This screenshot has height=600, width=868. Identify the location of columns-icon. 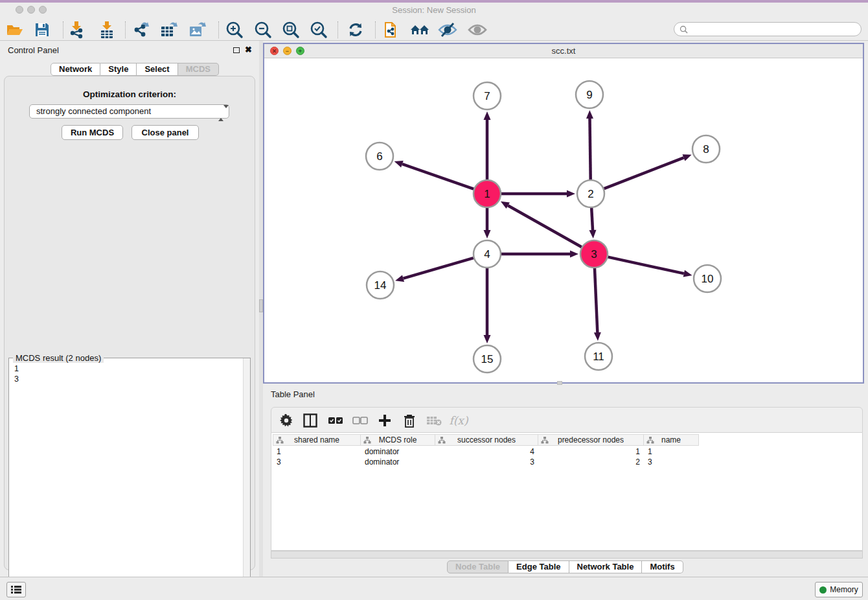
(310, 421).